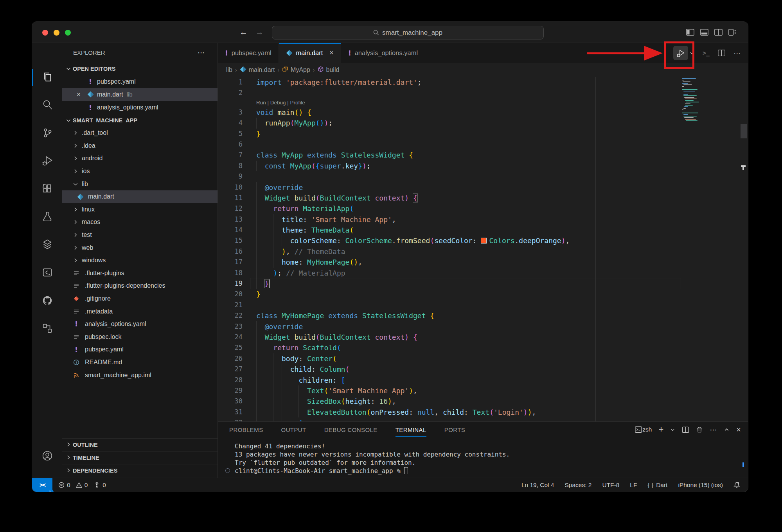  Describe the element at coordinates (744, 131) in the screenshot. I see `scrollbar-slider` at that location.